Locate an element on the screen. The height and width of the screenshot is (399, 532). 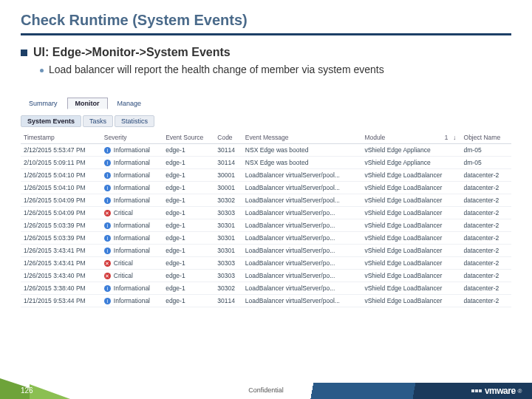
table-row: 2/12/2015 5:53:47 PMiInformationaledge-1… is located at coordinates (266, 151).